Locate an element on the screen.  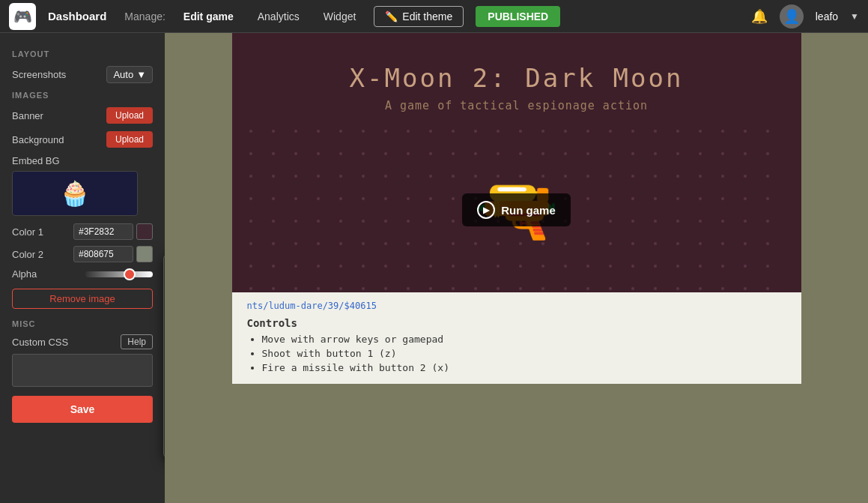
banner-upload-button: Upload is located at coordinates (130, 115).